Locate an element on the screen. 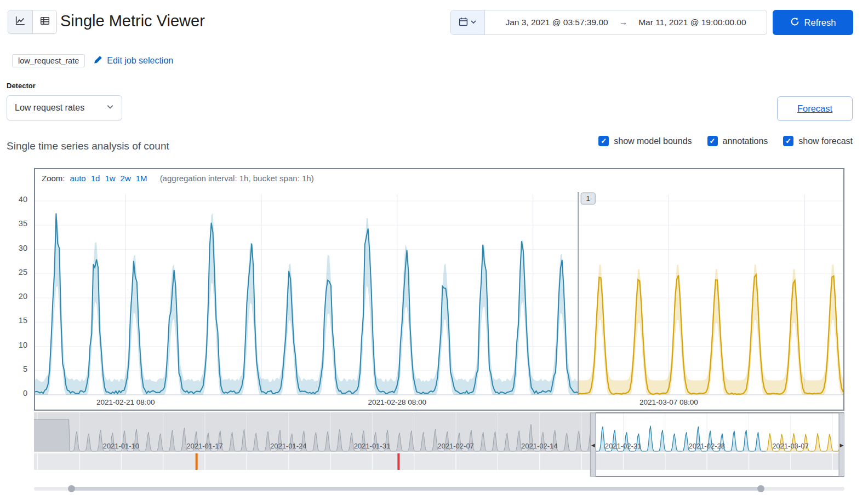 The image size is (868, 495). zoom-prefix: Zoom: is located at coordinates (54, 179).